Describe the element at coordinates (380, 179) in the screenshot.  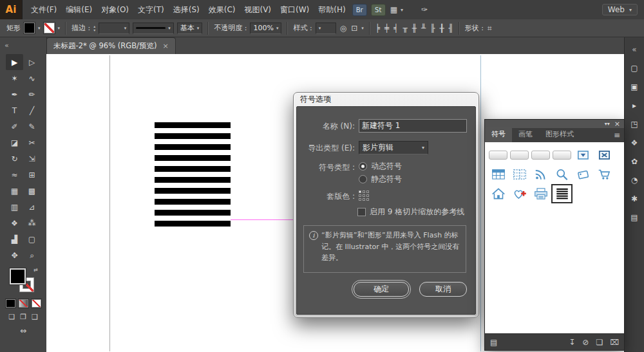
I see `static-symbol-radio: 静态符号` at that location.